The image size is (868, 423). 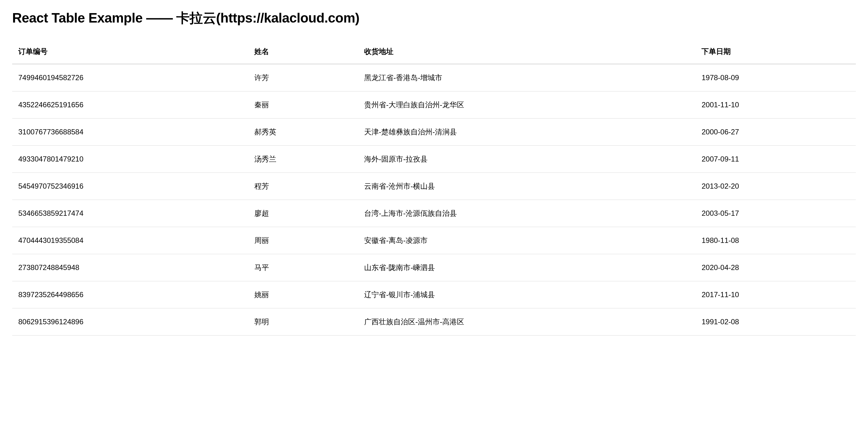 I want to click on header-order-id: 订单编号, so click(x=130, y=52).